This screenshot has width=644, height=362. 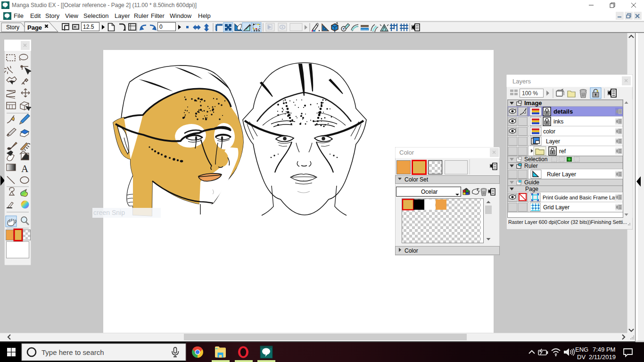 What do you see at coordinates (603, 357) in the screenshot?
I see `svg-text: 2/11/2019` at bounding box center [603, 357].